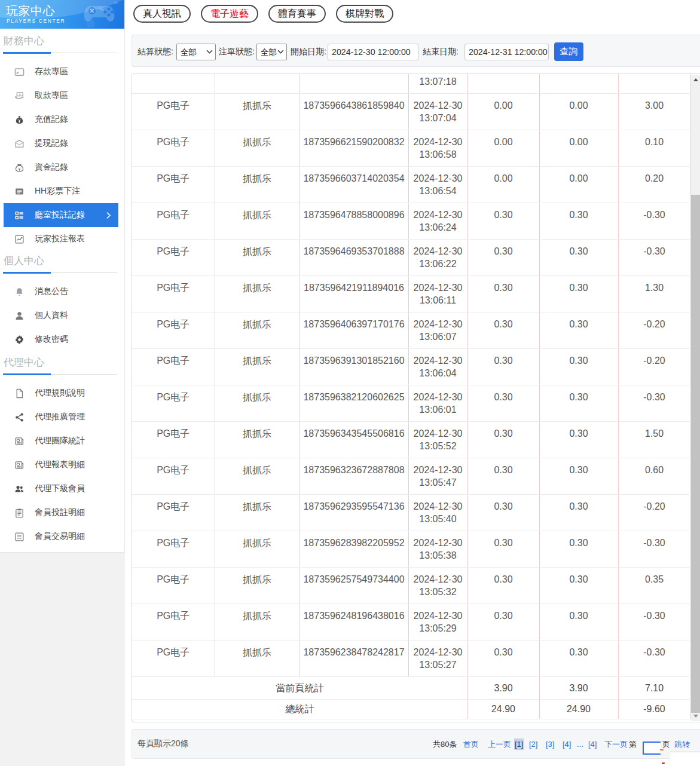 This screenshot has height=766, width=700. I want to click on chevron-right-icon, so click(109, 216).